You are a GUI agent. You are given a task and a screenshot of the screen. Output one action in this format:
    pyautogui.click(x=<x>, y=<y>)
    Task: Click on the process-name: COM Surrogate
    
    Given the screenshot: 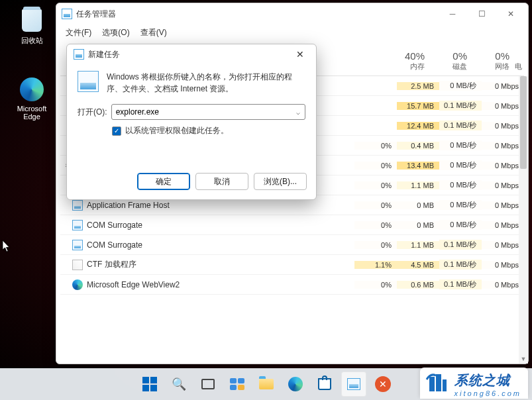 What is the action you would take?
    pyautogui.click(x=221, y=225)
    